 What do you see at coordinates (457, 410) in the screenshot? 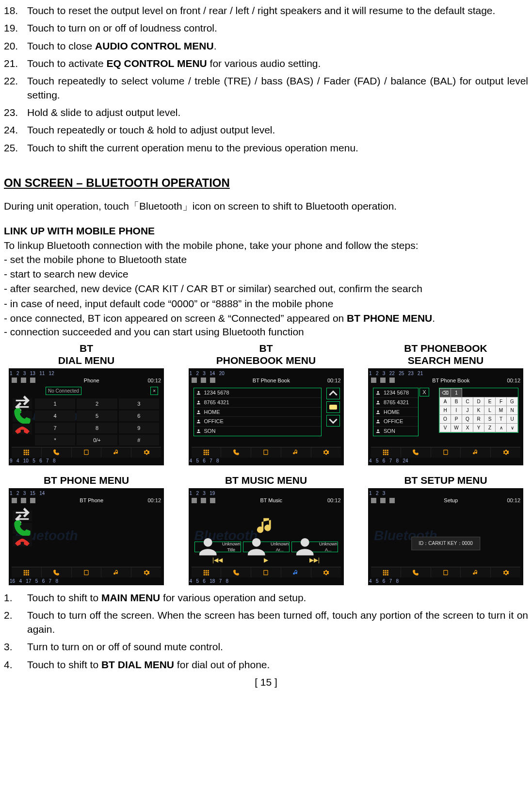
I see `search-key: I` at bounding box center [457, 410].